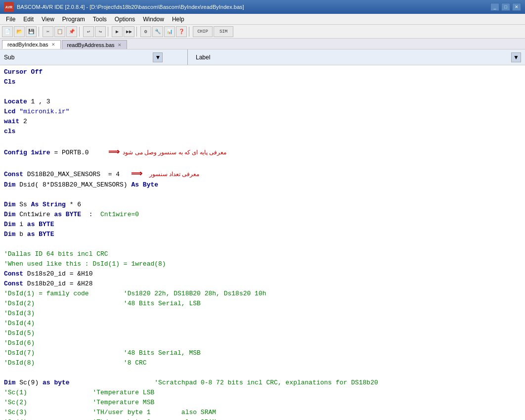 The image size is (525, 420). I want to click on line-dim-dsid: Dim Dsid( 8*DS18B20_MAX_SENSORS) As Byte, so click(262, 185).